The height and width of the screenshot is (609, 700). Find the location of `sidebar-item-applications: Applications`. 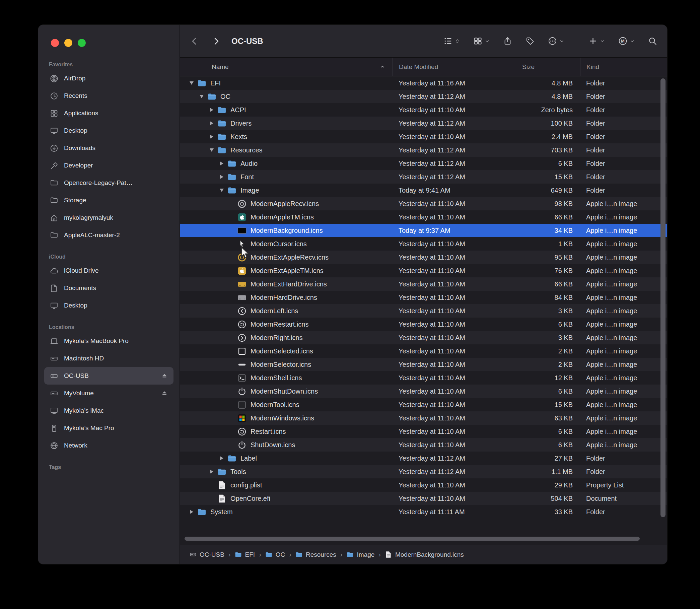

sidebar-item-applications: Applications is located at coordinates (109, 114).